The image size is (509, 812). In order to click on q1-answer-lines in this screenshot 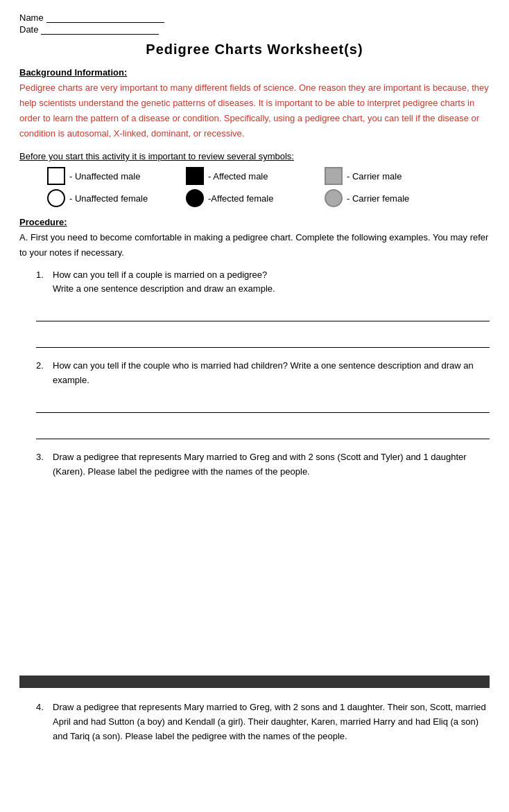, I will do `click(263, 325)`.